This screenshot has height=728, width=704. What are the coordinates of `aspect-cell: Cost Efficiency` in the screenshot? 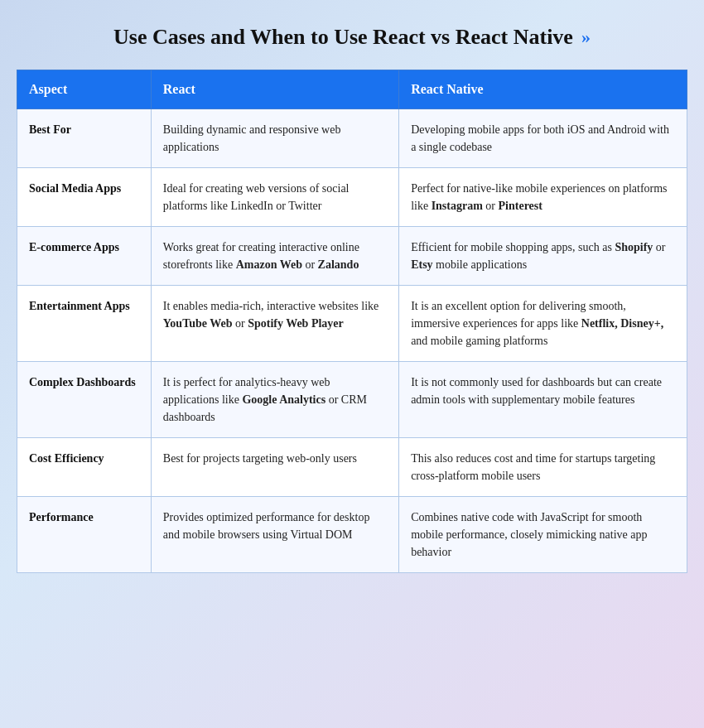 It's located at (84, 467).